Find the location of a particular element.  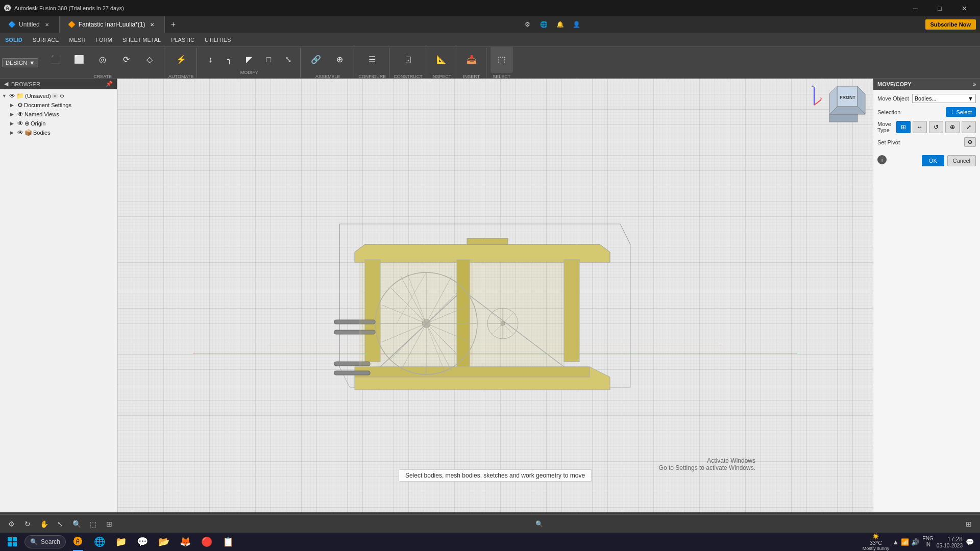

extrude-btn: ⬜ is located at coordinates (79, 60).